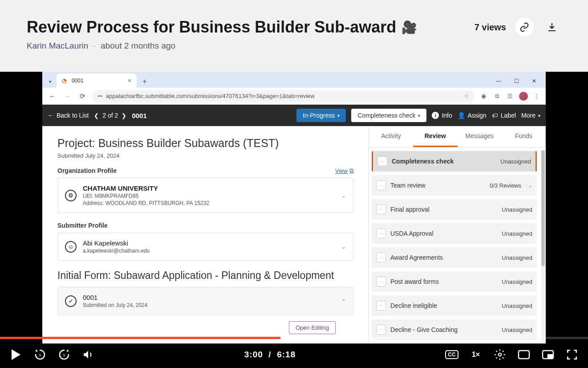 This screenshot has width=588, height=368. I want to click on volume-button, so click(88, 355).